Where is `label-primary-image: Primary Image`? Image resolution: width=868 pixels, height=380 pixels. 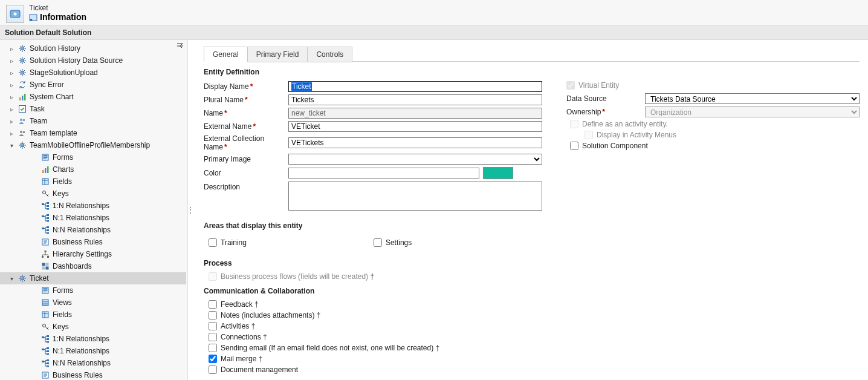
label-primary-image: Primary Image is located at coordinates (246, 159).